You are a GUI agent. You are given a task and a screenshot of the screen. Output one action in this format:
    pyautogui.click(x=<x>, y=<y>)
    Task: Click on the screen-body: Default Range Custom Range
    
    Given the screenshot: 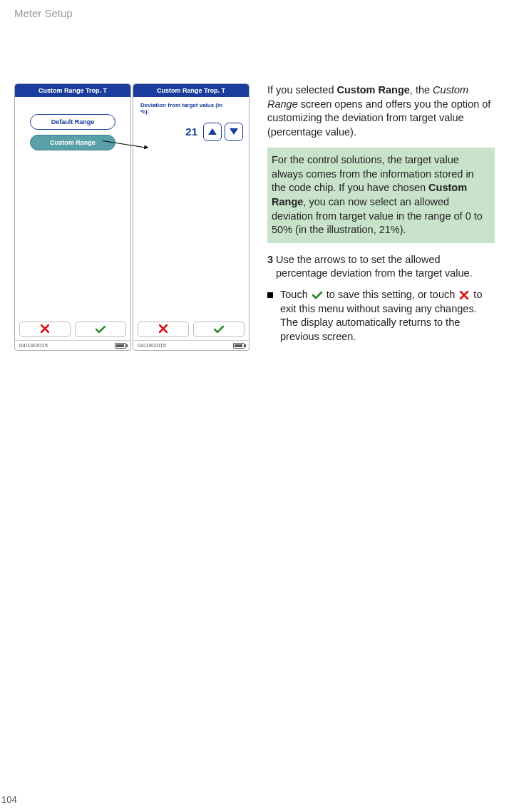 What is the action you would take?
    pyautogui.click(x=73, y=208)
    